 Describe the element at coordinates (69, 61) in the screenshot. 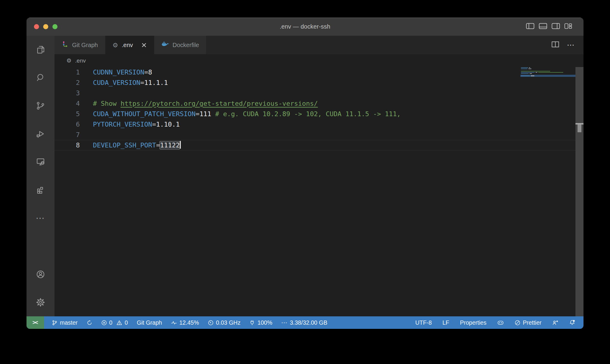

I see `breadcrumb-gear-icon: ⚙` at that location.